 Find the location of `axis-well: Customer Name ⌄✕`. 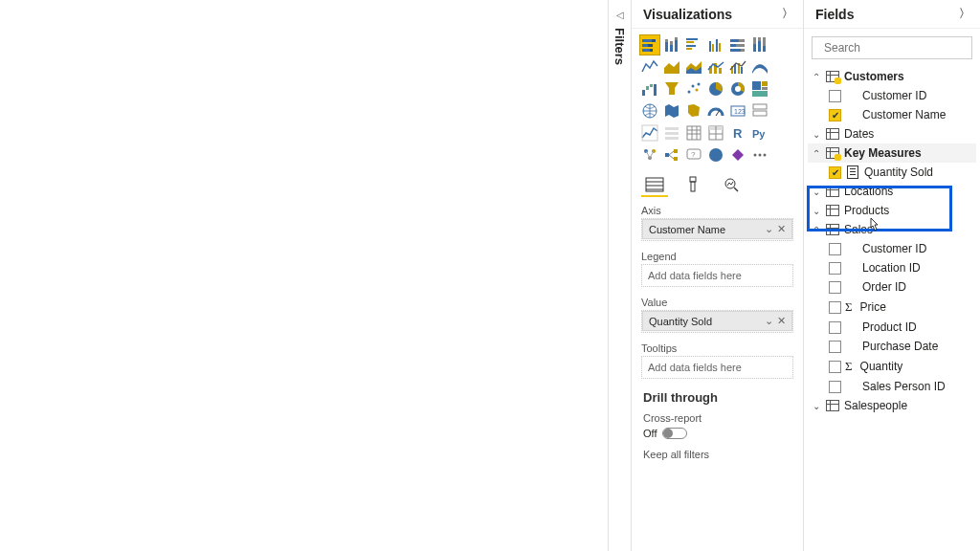

axis-well: Customer Name ⌄✕ is located at coordinates (718, 230).